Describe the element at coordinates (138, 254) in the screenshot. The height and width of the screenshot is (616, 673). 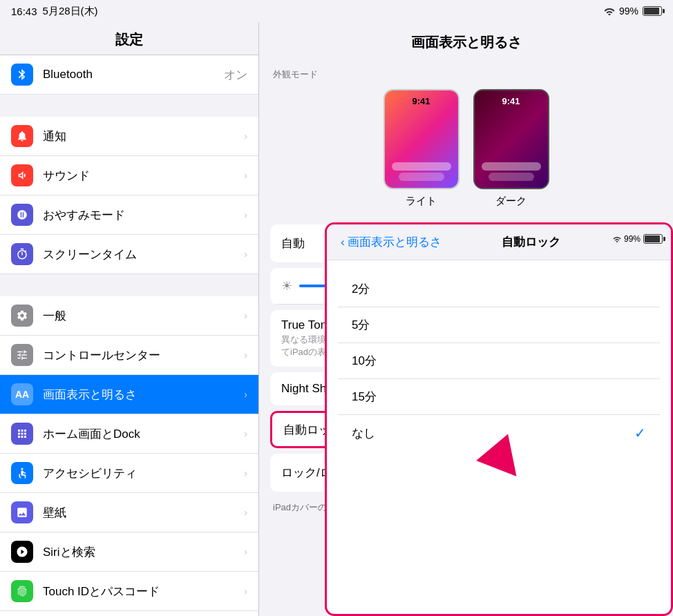
I see `sidebar-label-screentime: スクリーンタイム` at that location.